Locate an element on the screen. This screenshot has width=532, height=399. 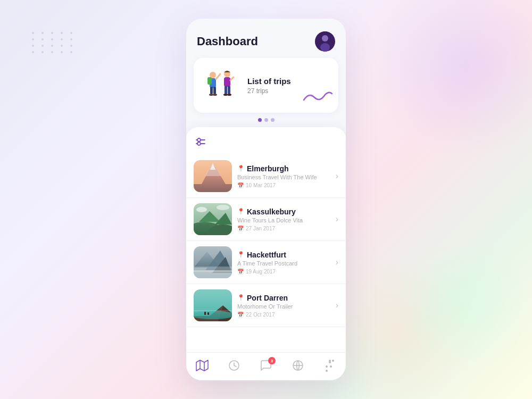
banner-card: List of trips 27 trips is located at coordinates (266, 85).